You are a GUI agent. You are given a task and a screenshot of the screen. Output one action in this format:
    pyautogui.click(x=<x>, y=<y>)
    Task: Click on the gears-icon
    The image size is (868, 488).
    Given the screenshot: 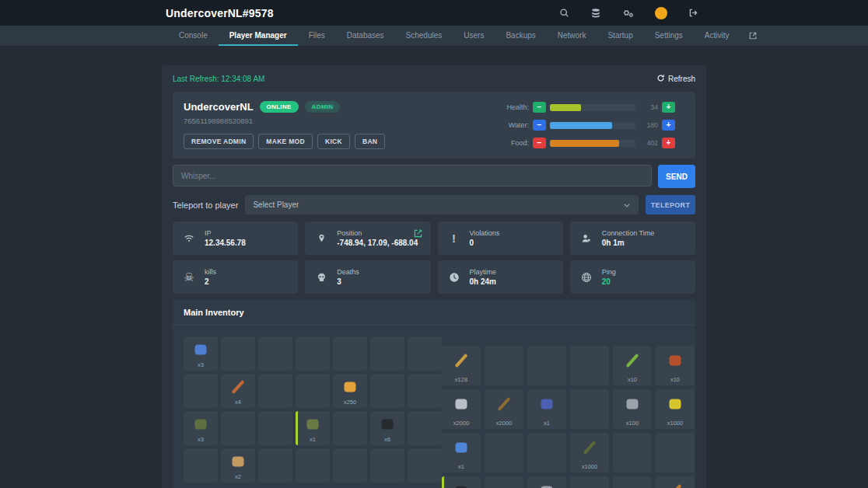 What is the action you would take?
    pyautogui.click(x=628, y=12)
    